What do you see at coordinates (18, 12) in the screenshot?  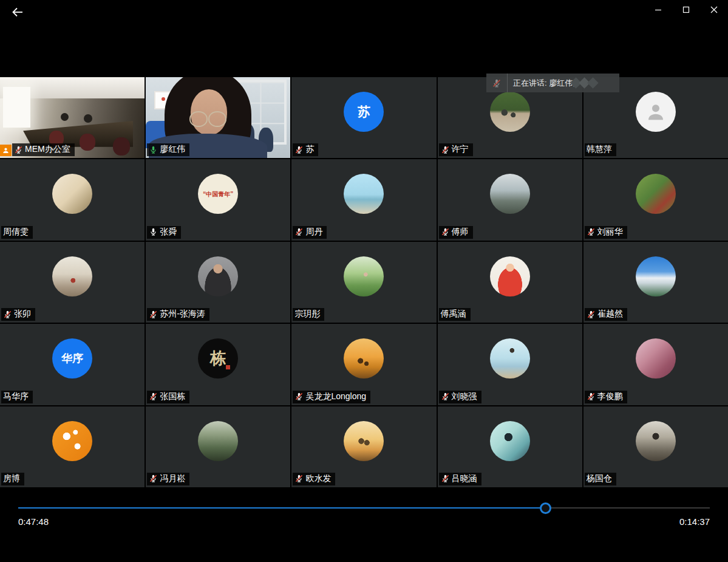 I see `back-arrow-icon` at bounding box center [18, 12].